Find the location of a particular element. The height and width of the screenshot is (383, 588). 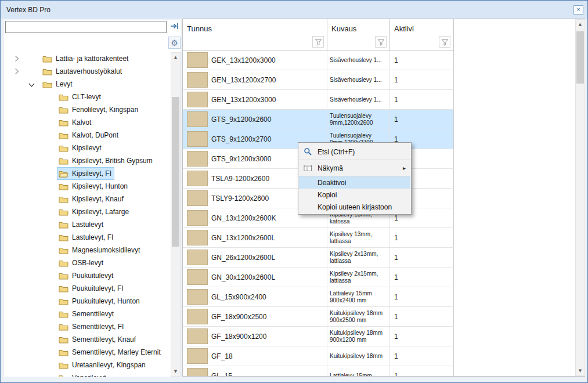

tree-item: Kipsilevyt, Hunton is located at coordinates (87, 186).